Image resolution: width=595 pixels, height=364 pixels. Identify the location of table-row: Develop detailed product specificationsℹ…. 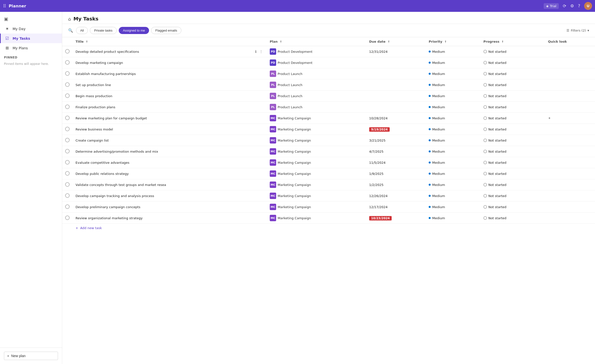
(329, 52).